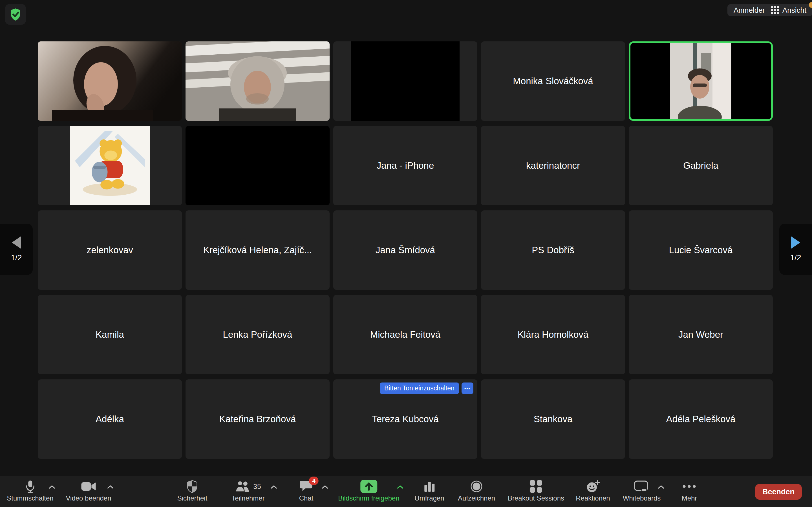  What do you see at coordinates (795, 10) in the screenshot?
I see `view-label: Ansicht` at bounding box center [795, 10].